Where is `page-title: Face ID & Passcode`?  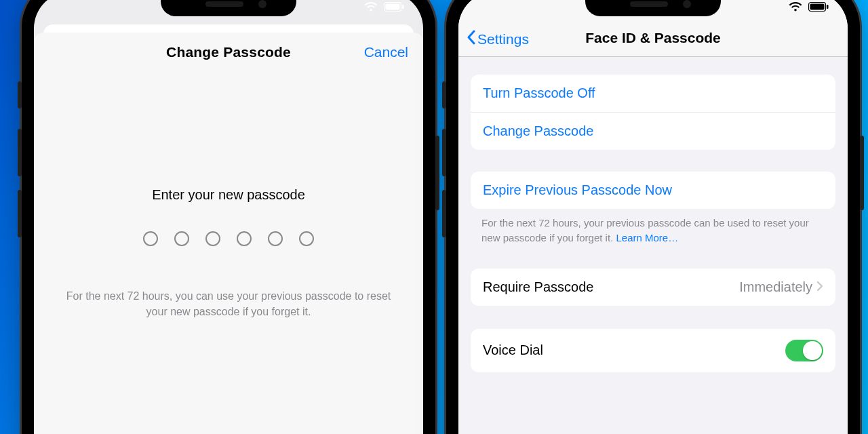 page-title: Face ID & Passcode is located at coordinates (653, 38).